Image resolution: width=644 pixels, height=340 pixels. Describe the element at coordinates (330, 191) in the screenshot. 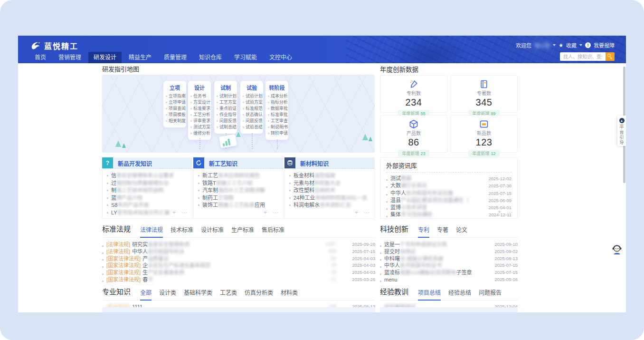

I see `knowledge-item: 改性塑料应用技术` at that location.